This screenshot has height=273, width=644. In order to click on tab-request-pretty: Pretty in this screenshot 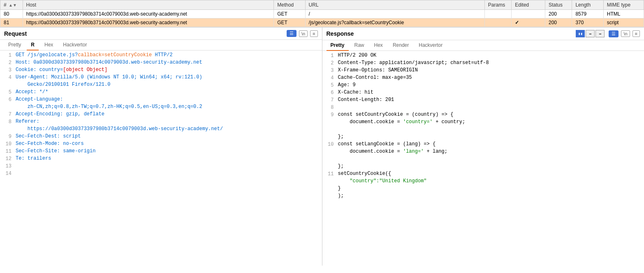, I will do `click(15, 45)`.